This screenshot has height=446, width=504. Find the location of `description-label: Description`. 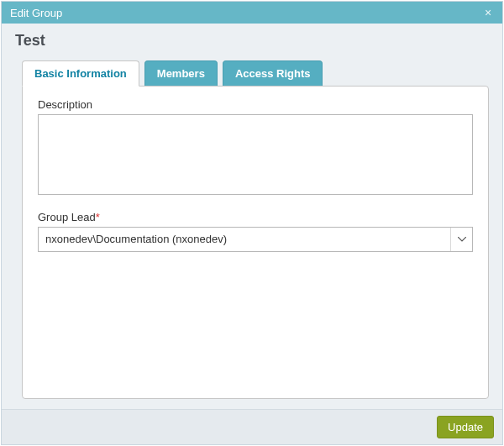

description-label: Description is located at coordinates (255, 104).